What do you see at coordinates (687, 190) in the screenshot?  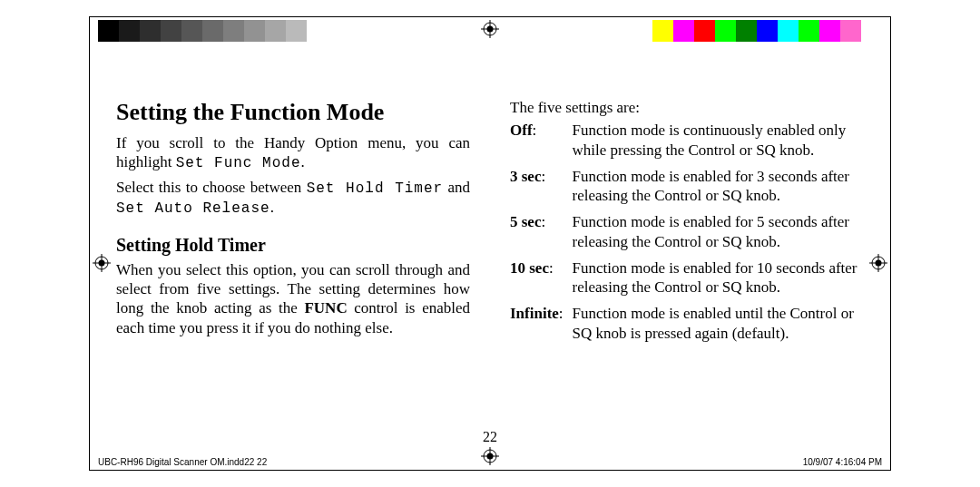 I see `settings-row: 3 sec:Function mode is enabled for 3 sec…` at bounding box center [687, 190].